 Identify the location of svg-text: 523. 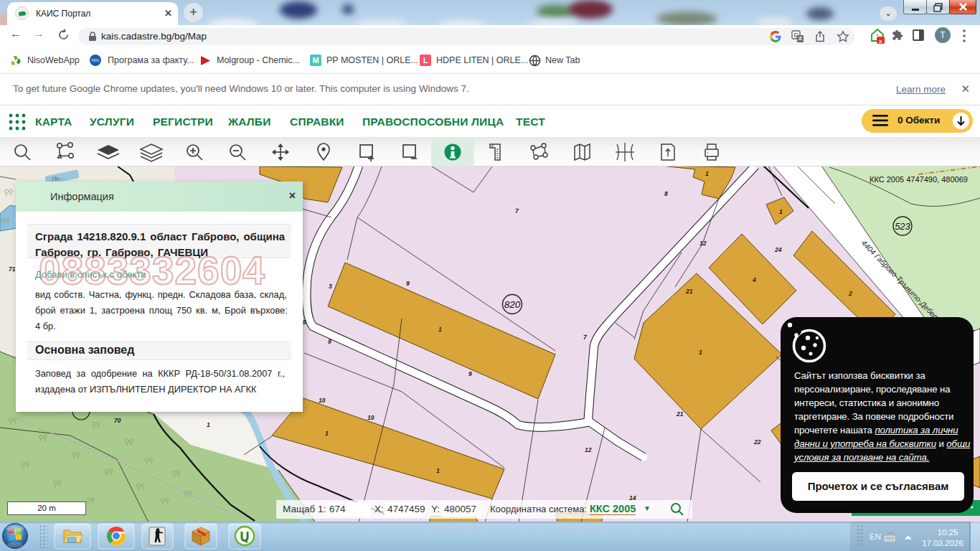
(903, 227).